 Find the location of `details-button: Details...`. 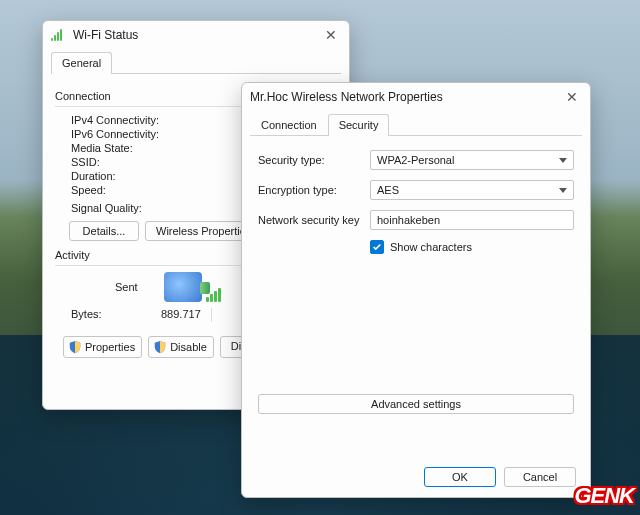

details-button: Details... is located at coordinates (104, 231).